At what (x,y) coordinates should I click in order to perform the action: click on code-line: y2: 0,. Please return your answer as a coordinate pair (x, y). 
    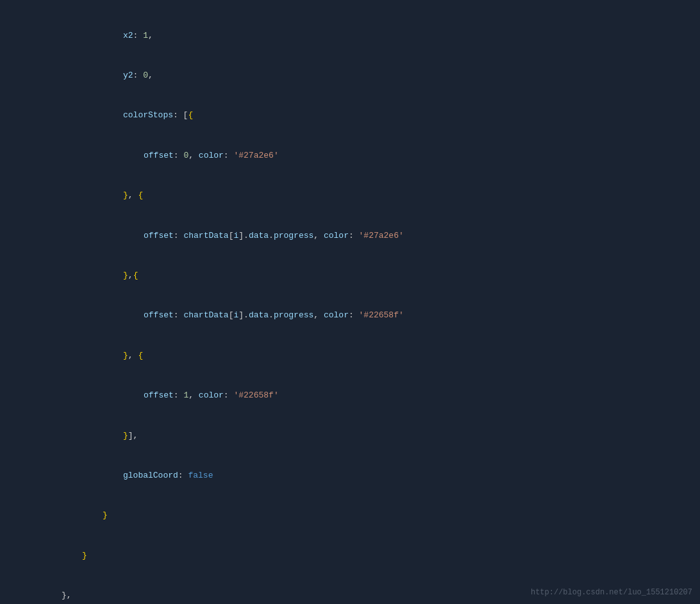
    Looking at the image, I should click on (350, 76).